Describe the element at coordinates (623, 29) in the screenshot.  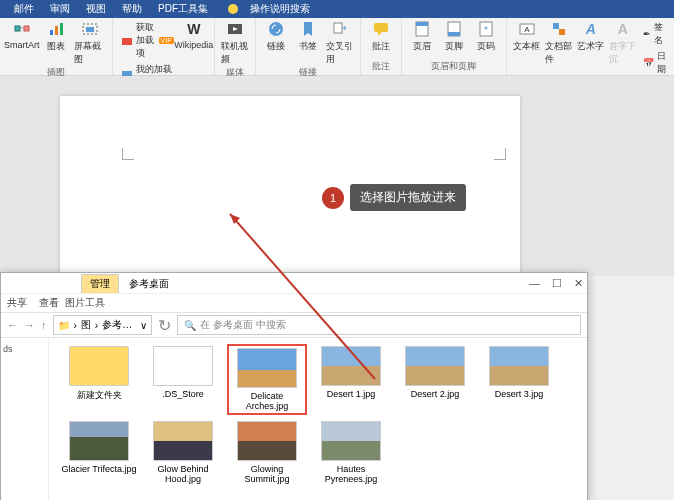
I see `dropcap-icon: A` at that location.